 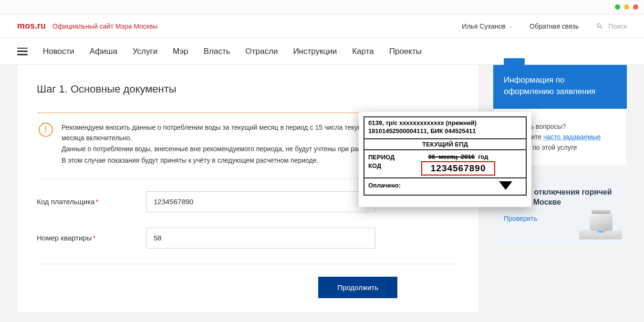 What do you see at coordinates (617, 7) in the screenshot?
I see `window-minimize-icon` at bounding box center [617, 7].